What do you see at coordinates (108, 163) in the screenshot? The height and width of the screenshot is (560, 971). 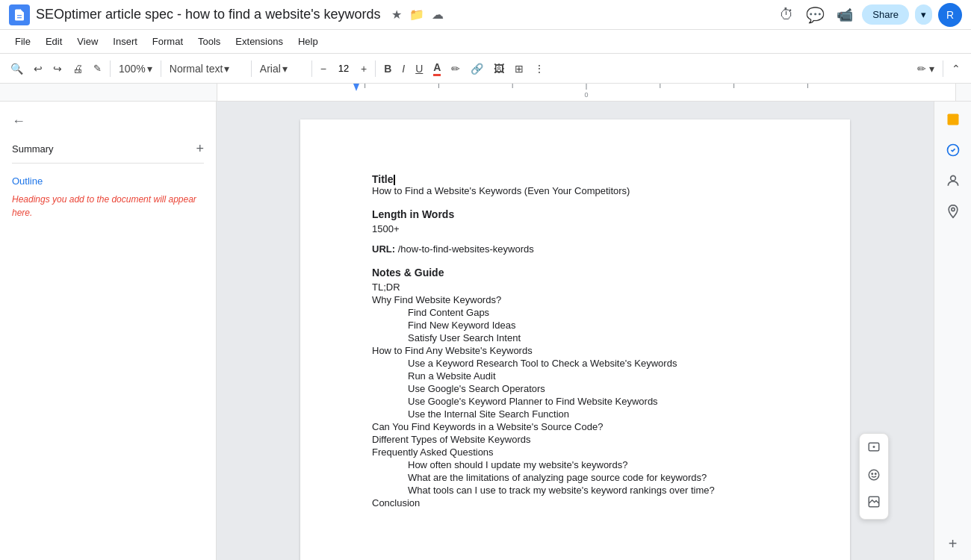 I see `sidebar-divider` at bounding box center [108, 163].